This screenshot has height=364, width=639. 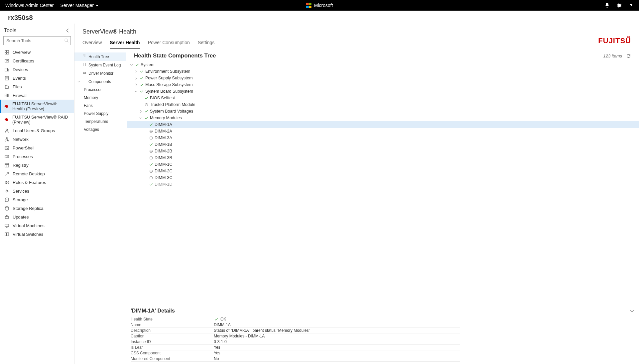 I want to click on subnav-child-memory: Memory, so click(x=100, y=98).